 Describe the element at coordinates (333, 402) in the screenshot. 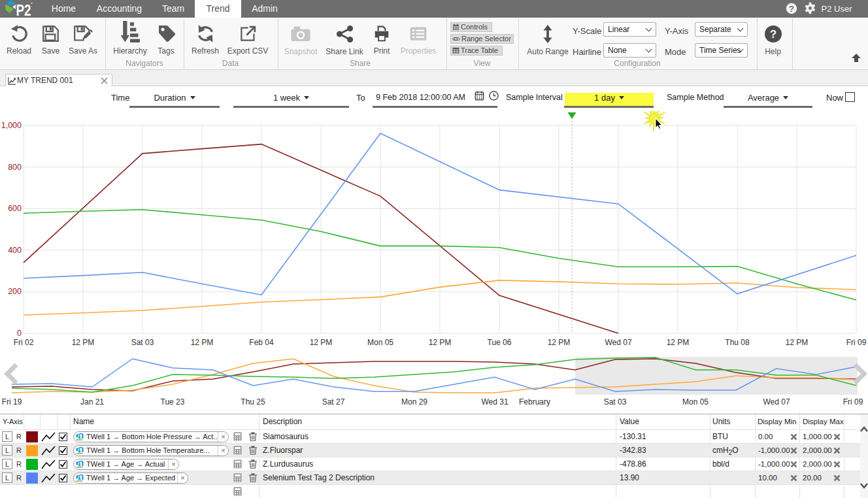

I see `svg-text: Sat 27` at that location.